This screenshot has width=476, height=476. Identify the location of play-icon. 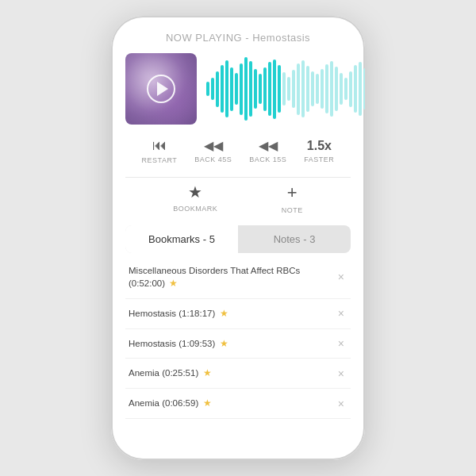
(163, 89).